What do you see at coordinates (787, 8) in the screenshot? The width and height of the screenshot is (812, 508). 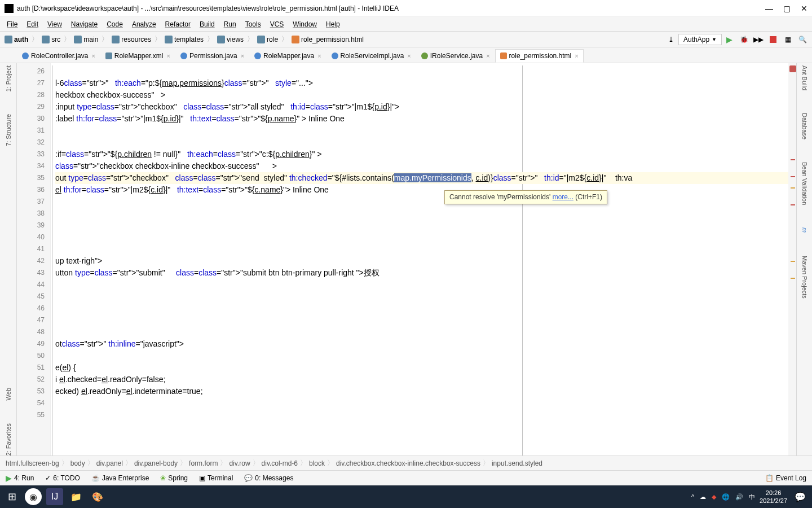 I see `maximize-button: ▢` at bounding box center [787, 8].